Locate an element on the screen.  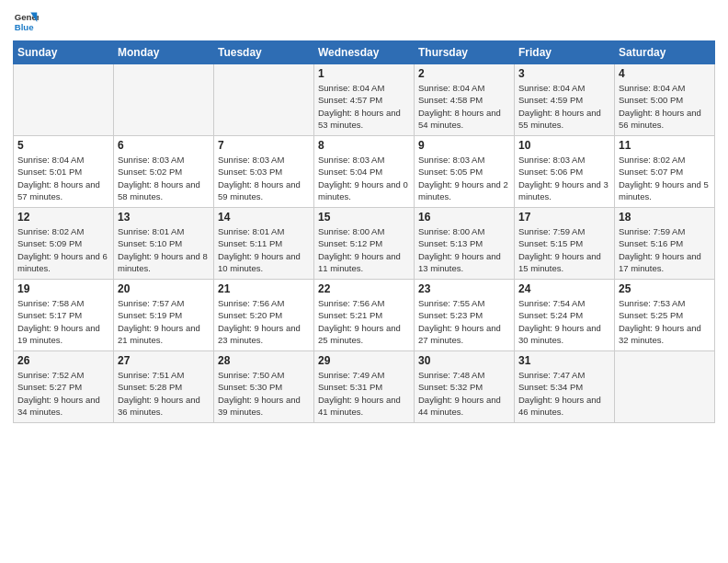
calendar-cell: 21Sunrise: 7:56 AM Sunset: 5:20 PM Dayli… is located at coordinates (265, 316).